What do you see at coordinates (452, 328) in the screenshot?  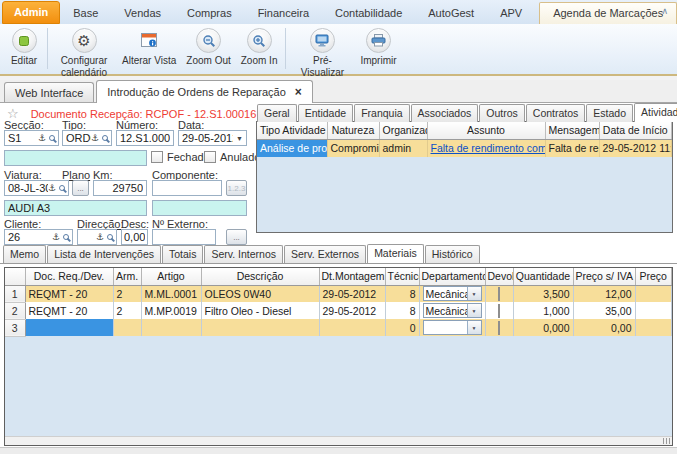 I see `departamento-dropdown: ▼` at bounding box center [452, 328].